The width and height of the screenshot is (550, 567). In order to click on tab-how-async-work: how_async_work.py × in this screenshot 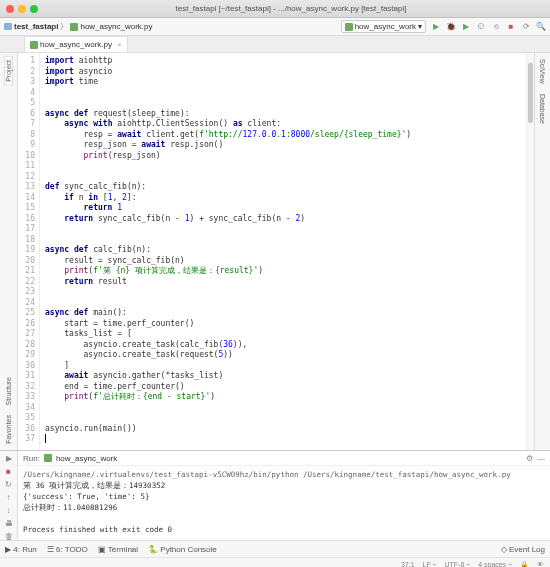, I will do `click(76, 44)`.